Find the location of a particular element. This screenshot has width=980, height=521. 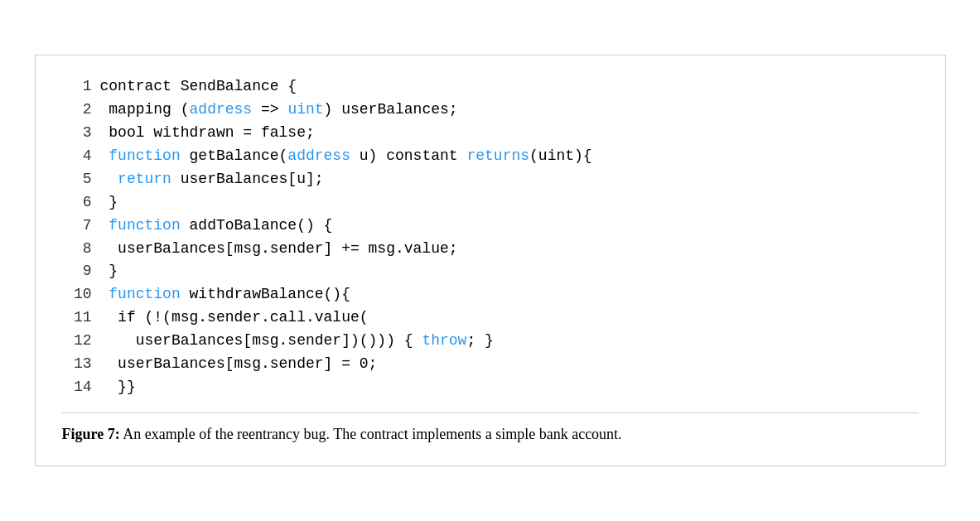

line-number-3: 3 is located at coordinates (77, 133).